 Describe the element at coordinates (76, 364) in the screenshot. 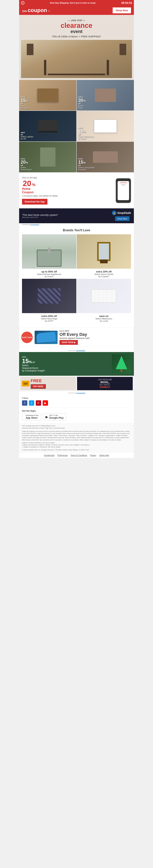

I see `ck-content: extra 15 % off Select Seasonal Decor by …` at that location.